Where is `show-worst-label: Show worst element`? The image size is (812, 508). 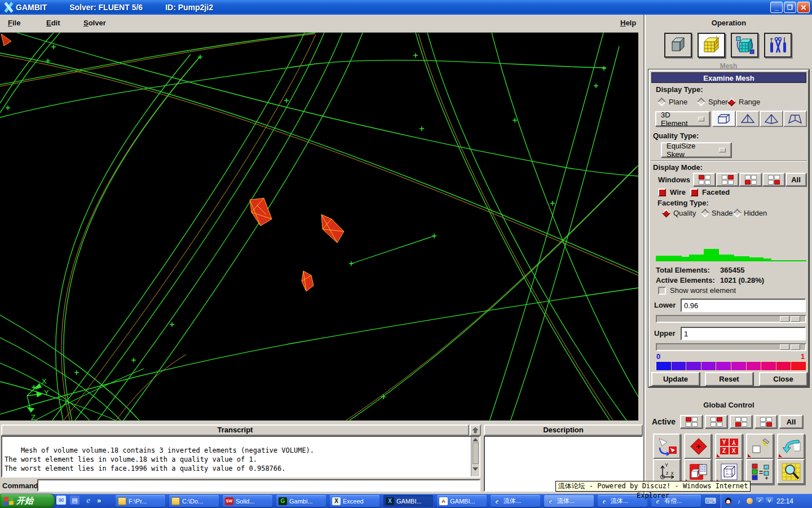
show-worst-label: Show worst element is located at coordinates (703, 290).